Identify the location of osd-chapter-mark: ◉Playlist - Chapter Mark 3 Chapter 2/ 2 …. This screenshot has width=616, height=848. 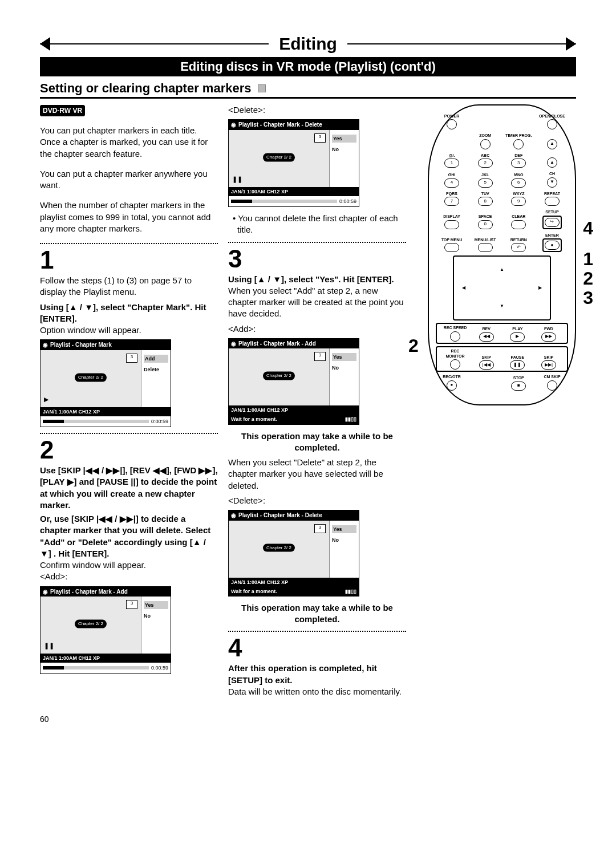
(106, 383).